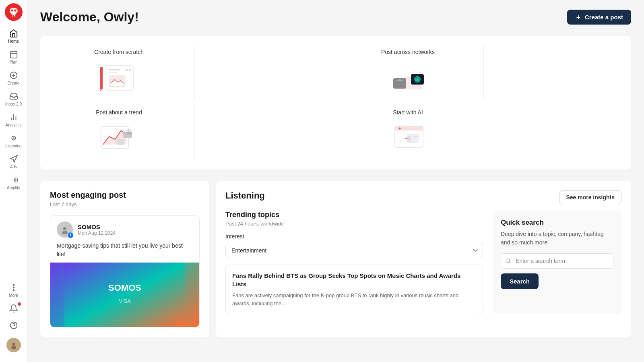 The height and width of the screenshot is (362, 644). What do you see at coordinates (408, 112) in the screenshot?
I see `qa-ai-label: Start with AI` at bounding box center [408, 112].